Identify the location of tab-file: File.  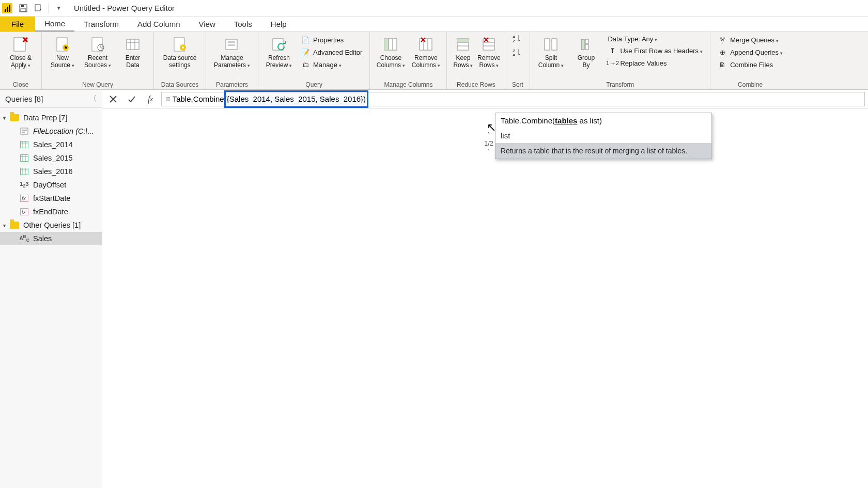
(18, 24).